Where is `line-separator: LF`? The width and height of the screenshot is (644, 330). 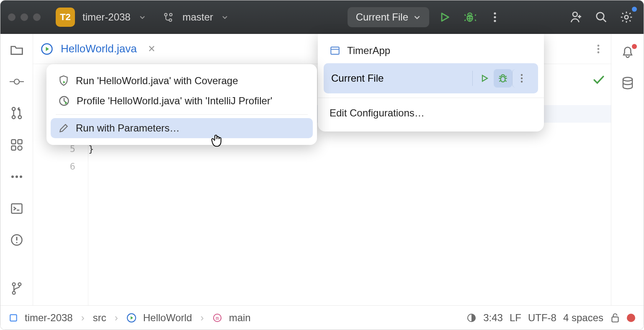 line-separator: LF is located at coordinates (515, 318).